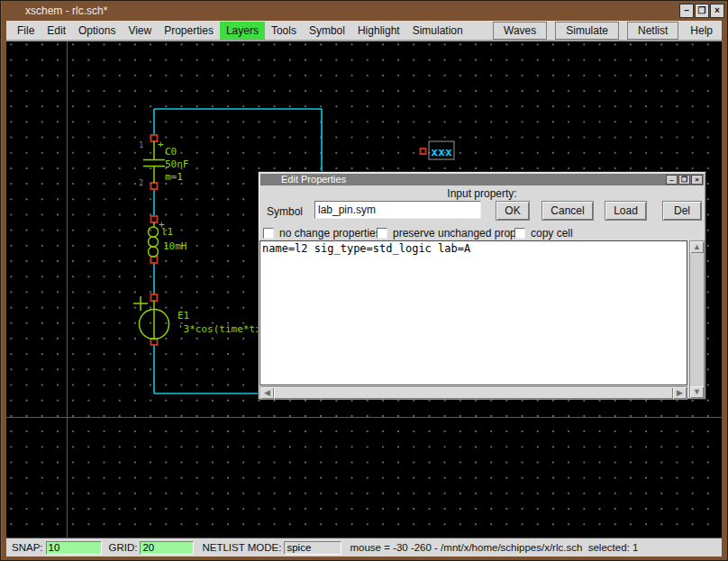 This screenshot has width=728, height=561. Describe the element at coordinates (520, 31) in the screenshot. I see `waves-button: Waves` at that location.